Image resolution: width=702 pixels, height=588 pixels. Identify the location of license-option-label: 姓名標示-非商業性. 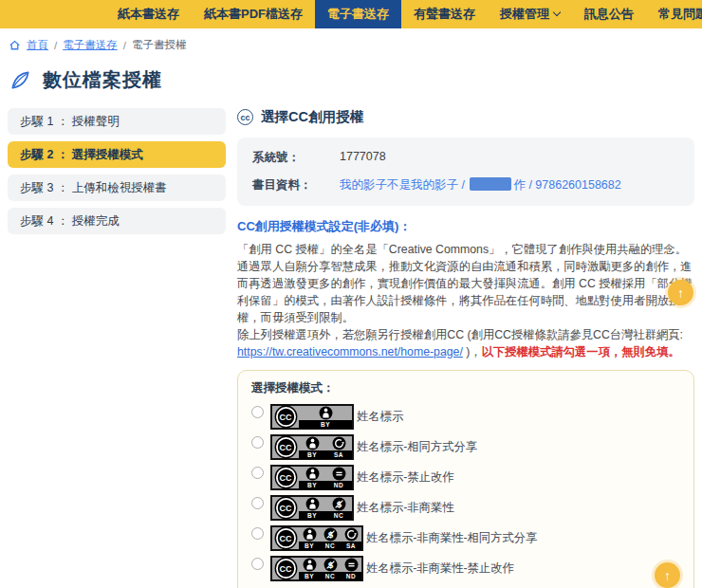
(405, 508).